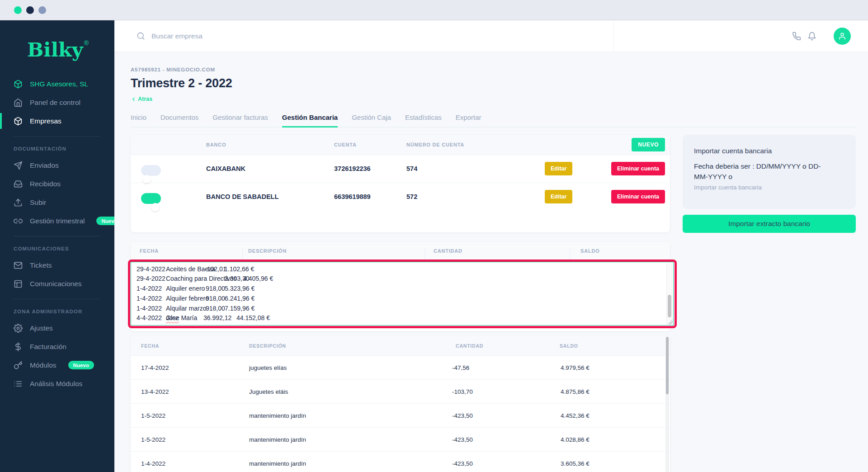  What do you see at coordinates (667, 365) in the screenshot?
I see `table-scrollbar-thumb` at bounding box center [667, 365].